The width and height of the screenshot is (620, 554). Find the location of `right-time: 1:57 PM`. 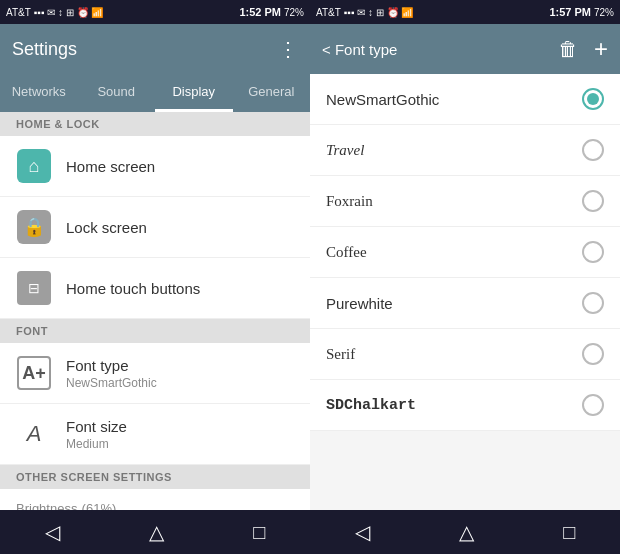

right-time: 1:57 PM is located at coordinates (570, 12).